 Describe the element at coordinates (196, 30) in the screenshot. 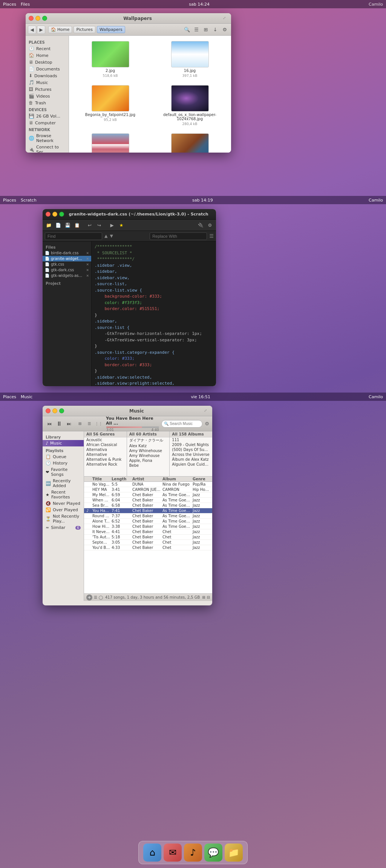

I see `files-list-view-btn: ☰` at that location.